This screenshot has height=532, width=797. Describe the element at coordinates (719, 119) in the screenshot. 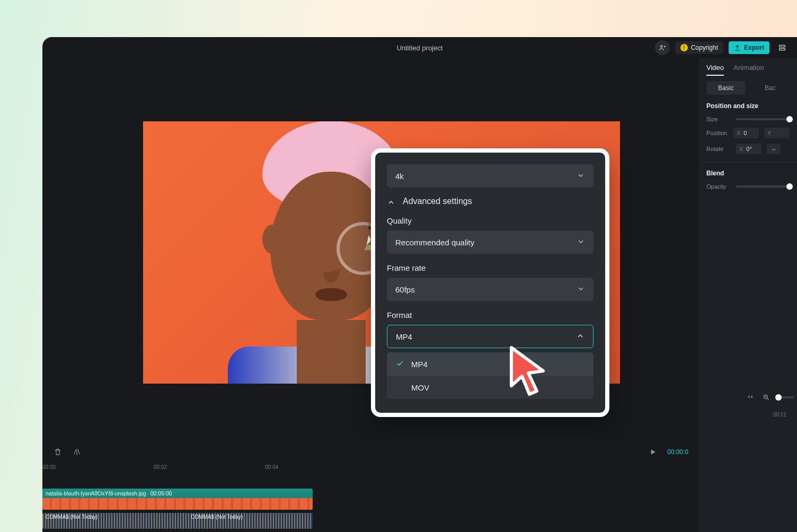

I see `size-label: Size` at that location.